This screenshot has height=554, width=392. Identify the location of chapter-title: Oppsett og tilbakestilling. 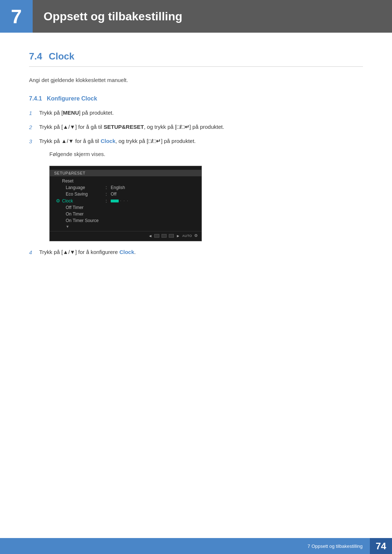
(107, 17).